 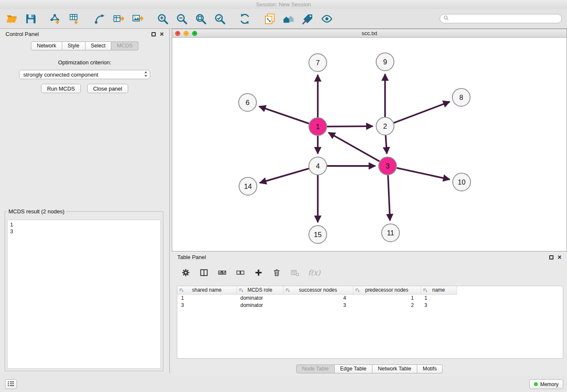 I want to click on tab-network: Network, so click(x=47, y=46).